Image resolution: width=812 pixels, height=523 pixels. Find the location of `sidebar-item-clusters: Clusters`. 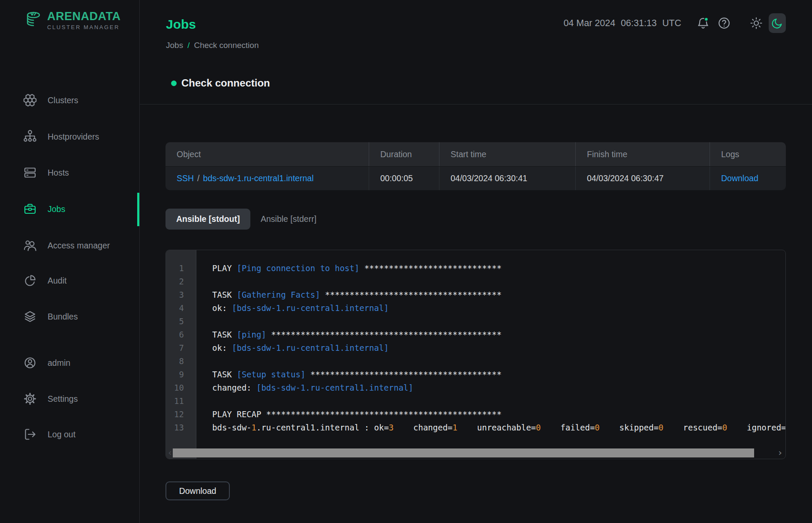

sidebar-item-clusters: Clusters is located at coordinates (51, 100).